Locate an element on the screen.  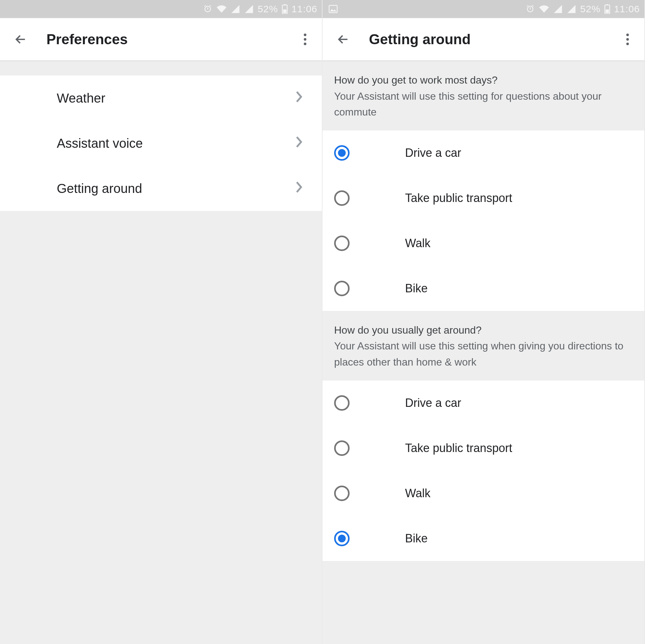
list-item-assistant-voice: Assistant voice is located at coordinates (161, 143).